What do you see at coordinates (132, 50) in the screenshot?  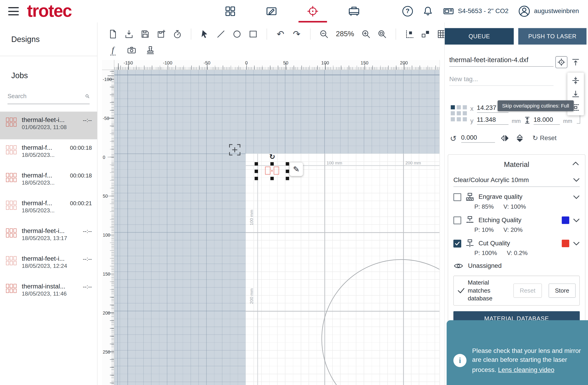 I see `camera-button` at bounding box center [132, 50].